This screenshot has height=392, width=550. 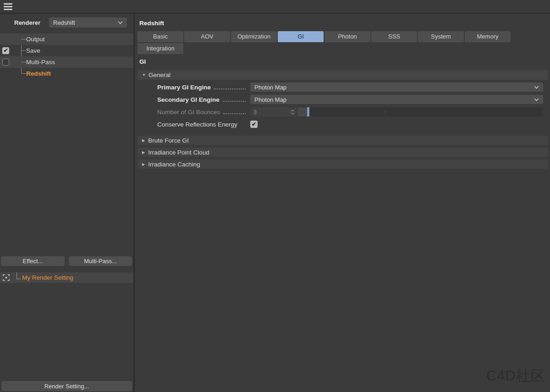 What do you see at coordinates (8, 7) in the screenshot?
I see `hamburger-menu-icon` at bounding box center [8, 7].